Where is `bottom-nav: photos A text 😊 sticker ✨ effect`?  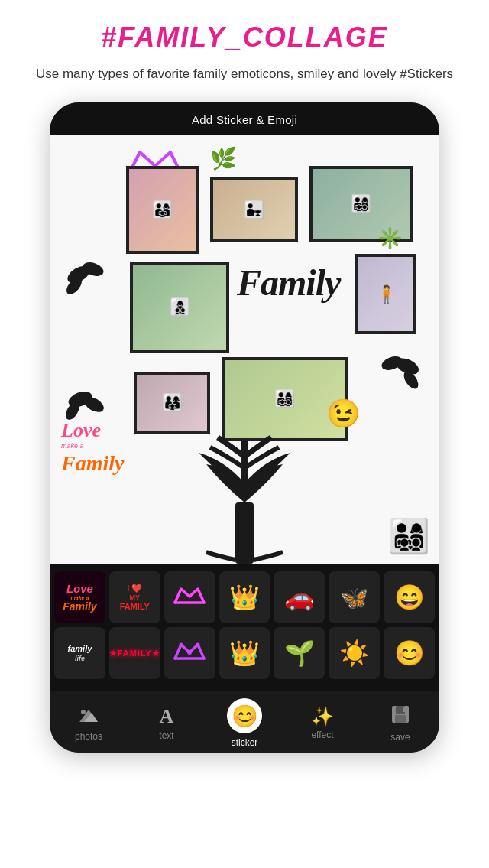
bottom-nav: photos A text 😊 sticker ✨ effect is located at coordinates (244, 722).